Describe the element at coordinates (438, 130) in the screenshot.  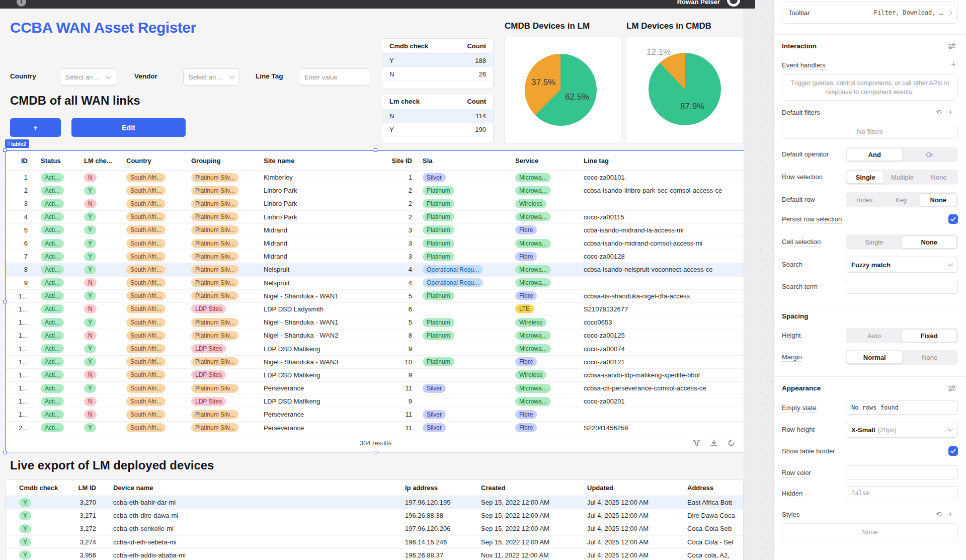
I see `summary-row: Y190` at that location.